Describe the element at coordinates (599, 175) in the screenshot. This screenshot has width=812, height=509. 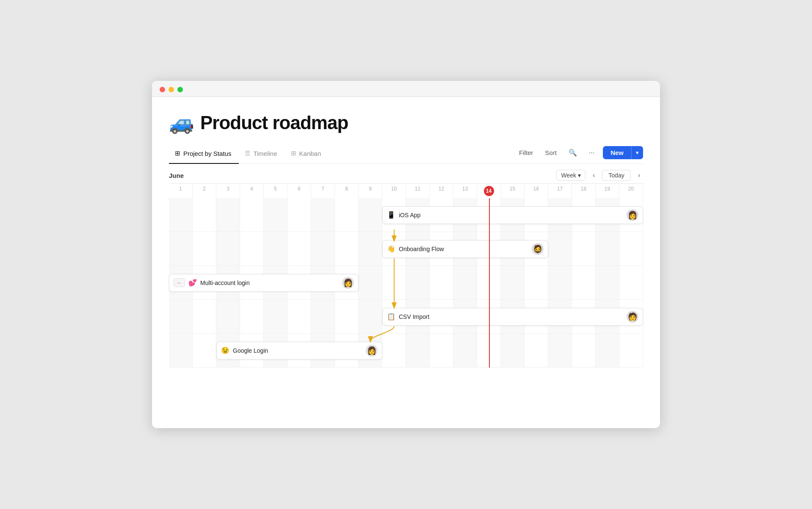
I see `week-nav: Week ▾ ‹ Today ›` at that location.